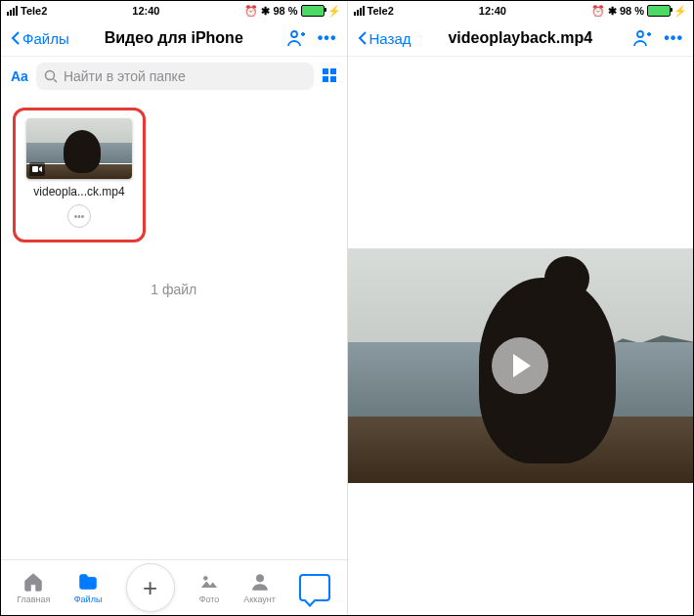 Image resolution: width=694 pixels, height=616 pixels. What do you see at coordinates (315, 588) in the screenshot?
I see `tab-comments` at bounding box center [315, 588].